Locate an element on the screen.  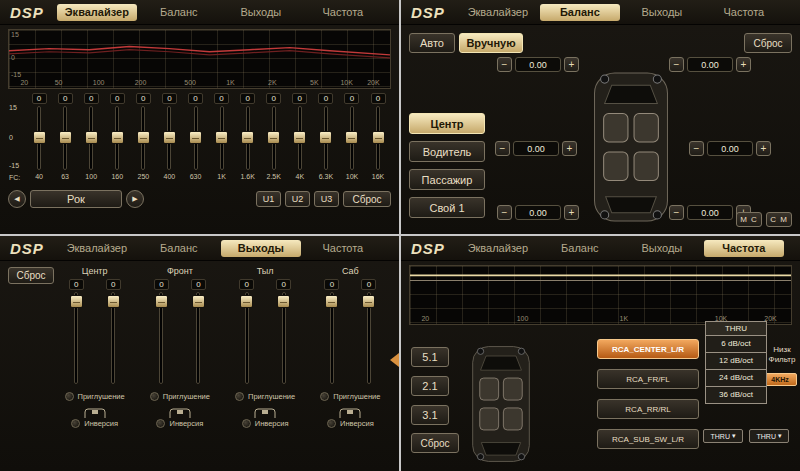
rca-rear-button: RCA_RR/RL is located at coordinates (648, 409).